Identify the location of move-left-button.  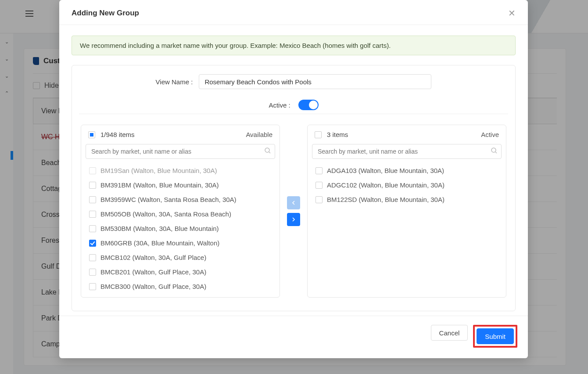
(294, 203).